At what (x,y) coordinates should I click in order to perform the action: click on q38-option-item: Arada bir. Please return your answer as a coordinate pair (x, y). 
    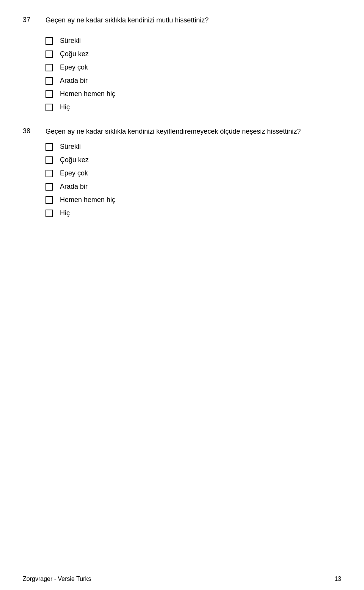
    Looking at the image, I should click on (193, 187).